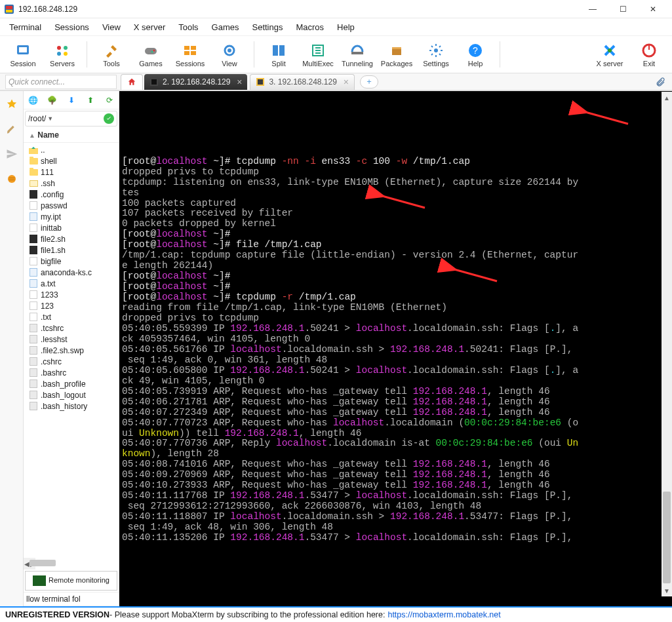 The width and height of the screenshot is (672, 622). What do you see at coordinates (73, 350) in the screenshot?
I see `file--file2-sh-swp: .file2.sh.swp` at bounding box center [73, 350].